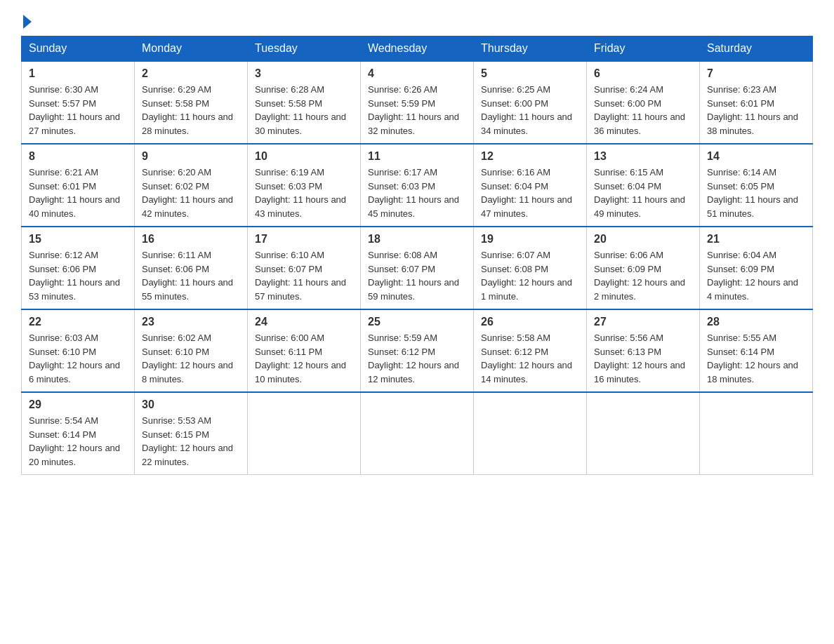 This screenshot has width=834, height=644. What do you see at coordinates (304, 358) in the screenshot?
I see `day-info: Sunrise: 6:00 AMSunset: 6:11 PMDaylight:…` at bounding box center [304, 358].